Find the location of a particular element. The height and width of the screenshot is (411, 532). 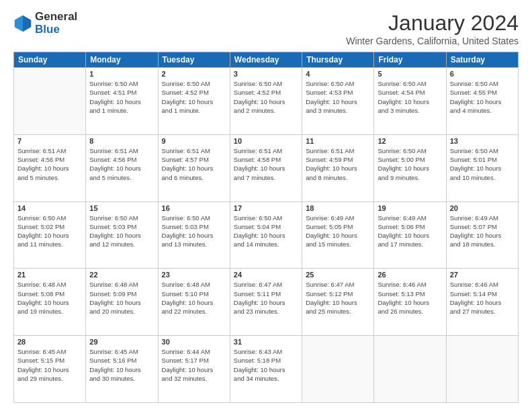

day-number: 2 is located at coordinates (194, 74).